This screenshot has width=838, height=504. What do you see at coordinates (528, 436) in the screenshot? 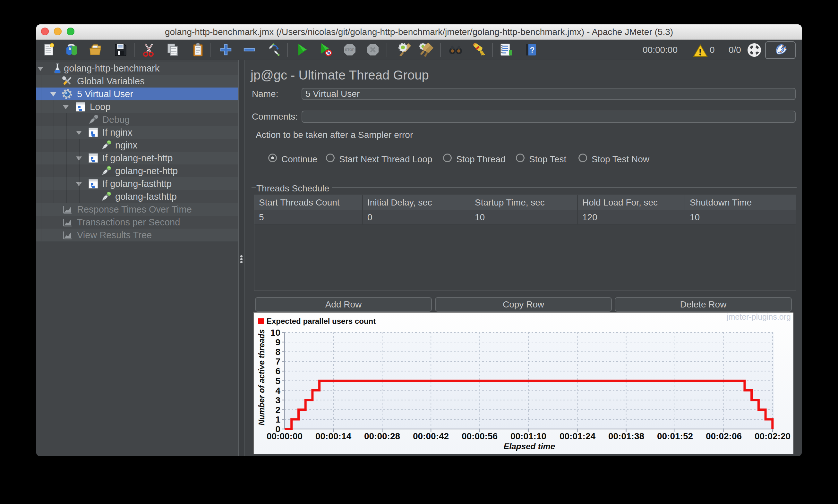
I see `svg-text: 00:01:10` at bounding box center [528, 436].